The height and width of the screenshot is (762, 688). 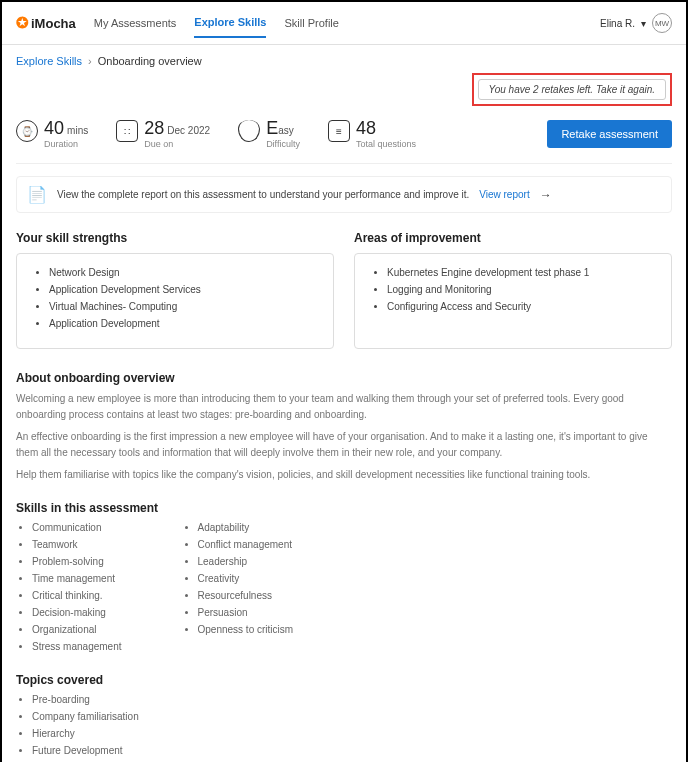 I want to click on stats-row: ⌚ 40 mins Duration ∷ 28 Dec 2022 Due on …, so click(x=344, y=137).